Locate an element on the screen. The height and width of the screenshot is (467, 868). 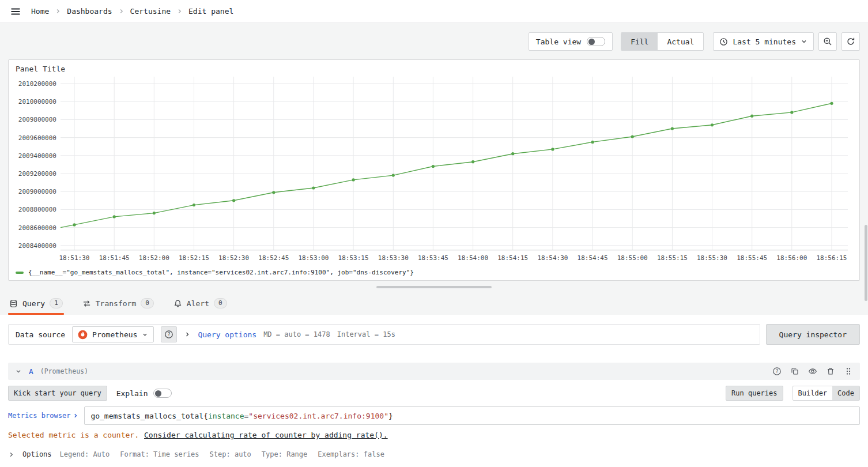
builder-button: Builder is located at coordinates (813, 393).